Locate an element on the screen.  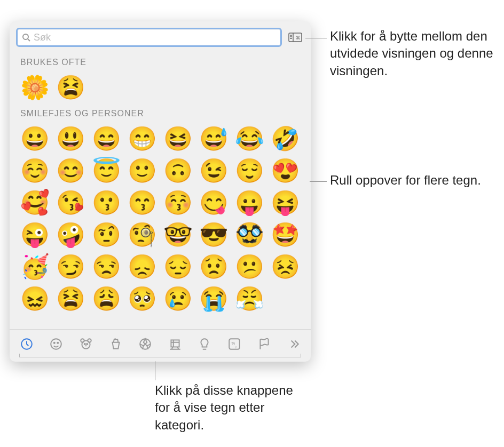
emoji-item: 😩 is located at coordinates (107, 299).